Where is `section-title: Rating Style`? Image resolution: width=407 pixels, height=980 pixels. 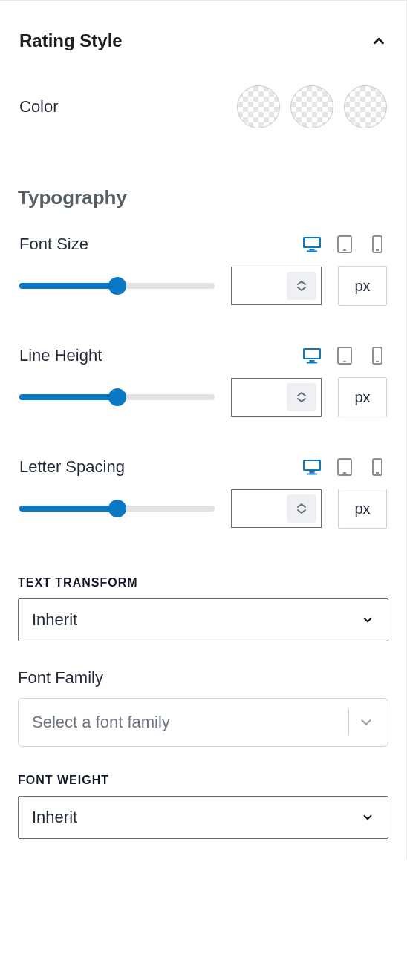 section-title: Rating Style is located at coordinates (71, 41).